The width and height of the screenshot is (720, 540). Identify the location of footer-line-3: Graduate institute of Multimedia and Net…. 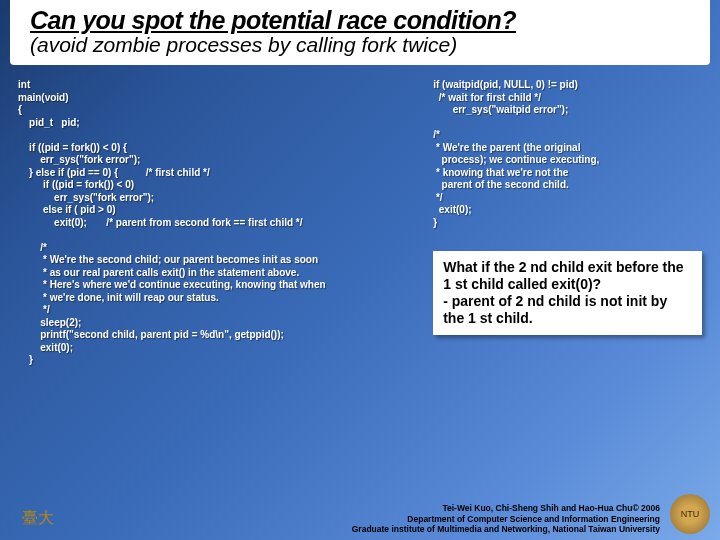
(506, 529).